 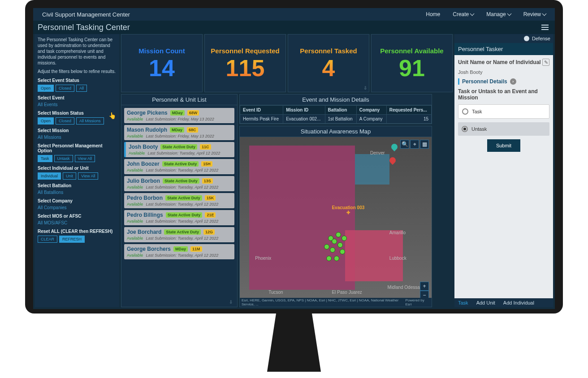 What do you see at coordinates (82, 88) in the screenshot?
I see `filter-btn-all: All` at bounding box center [82, 88].